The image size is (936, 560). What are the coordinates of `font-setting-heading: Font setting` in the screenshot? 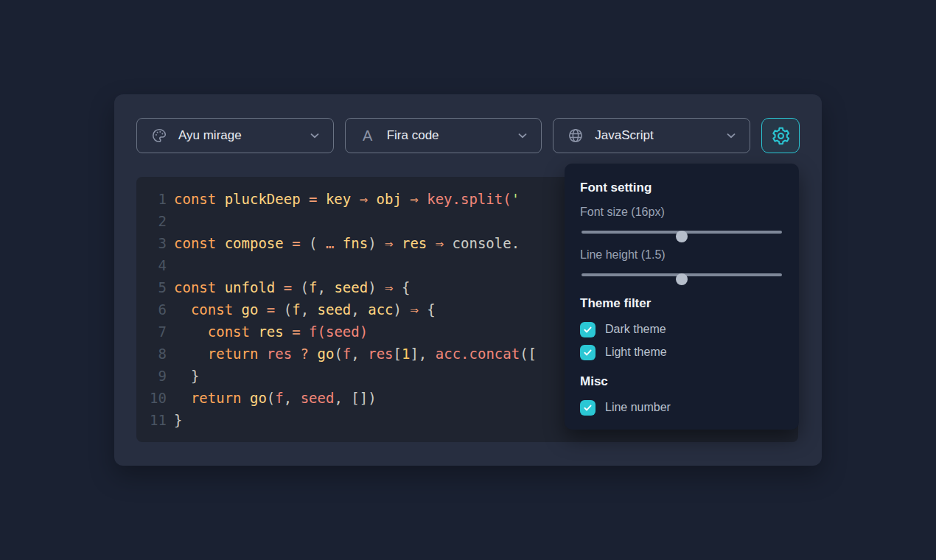 It's located at (682, 188).